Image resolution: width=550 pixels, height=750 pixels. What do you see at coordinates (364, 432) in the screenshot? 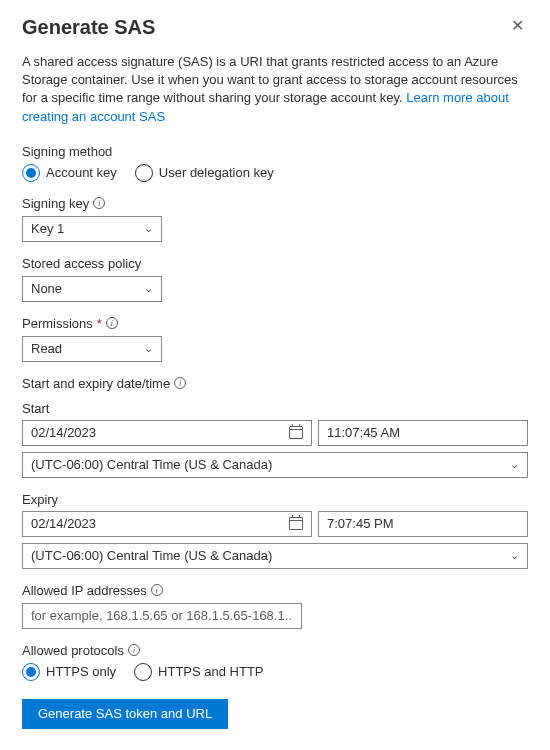
I see `time-value: 11:07:45 AM` at bounding box center [364, 432].